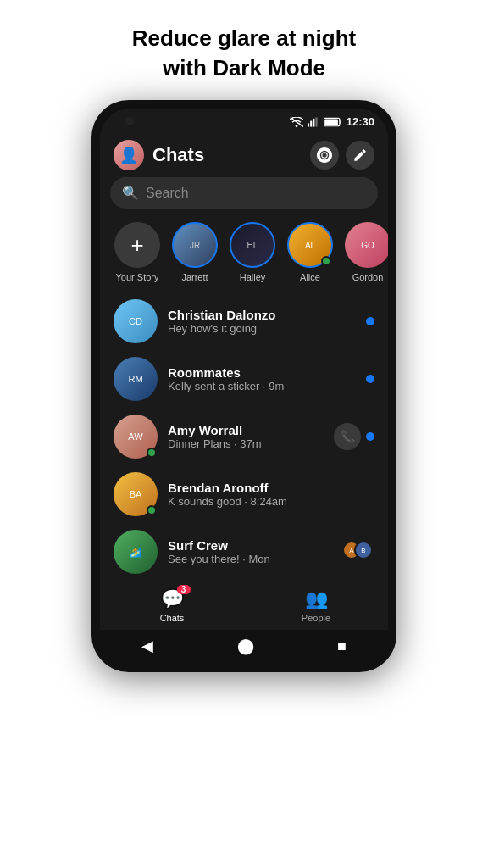 The image size is (488, 868). I want to click on chat-meta-christian, so click(370, 321).